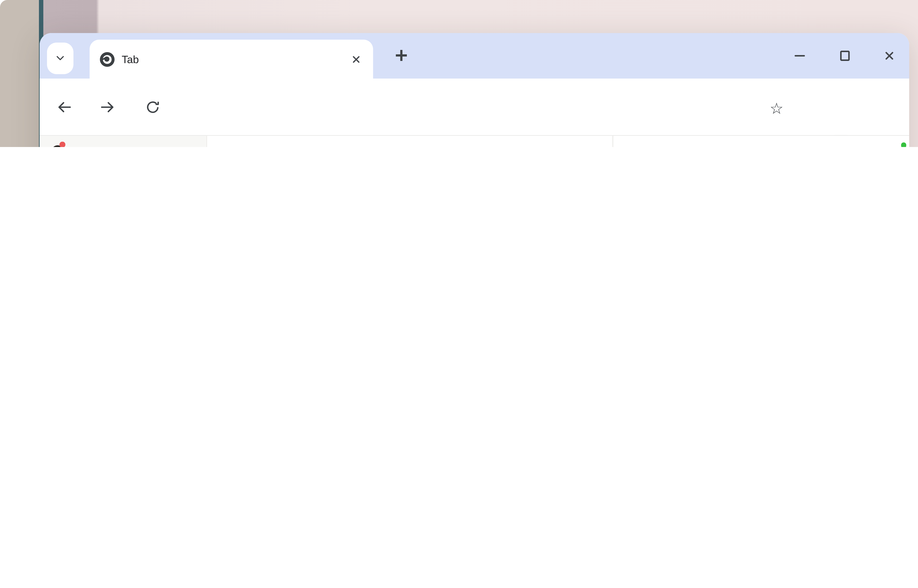 Image resolution: width=918 pixels, height=588 pixels. Describe the element at coordinates (845, 56) in the screenshot. I see `maximize-button` at that location.